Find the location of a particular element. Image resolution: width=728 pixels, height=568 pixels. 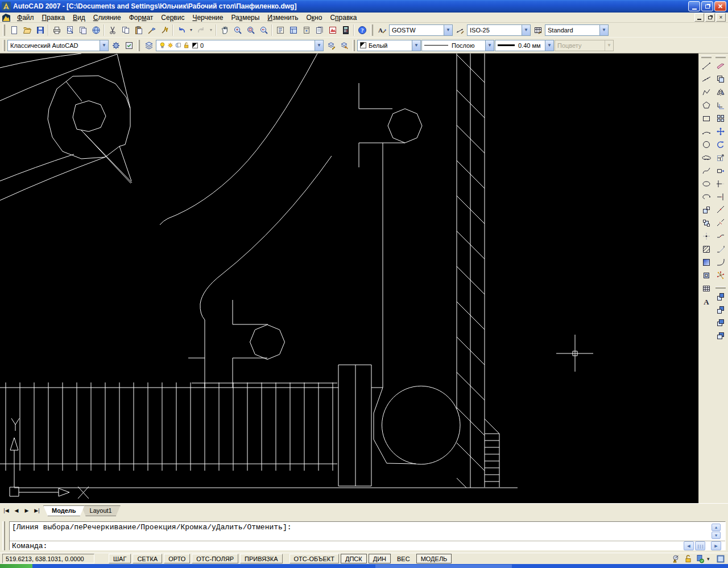

dwg-file-icon is located at coordinates (6, 18).